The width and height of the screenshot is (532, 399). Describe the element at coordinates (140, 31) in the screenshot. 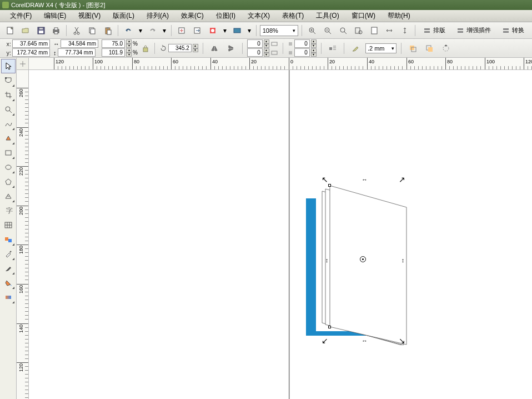

I see `undo-dropdown: ▾` at that location.